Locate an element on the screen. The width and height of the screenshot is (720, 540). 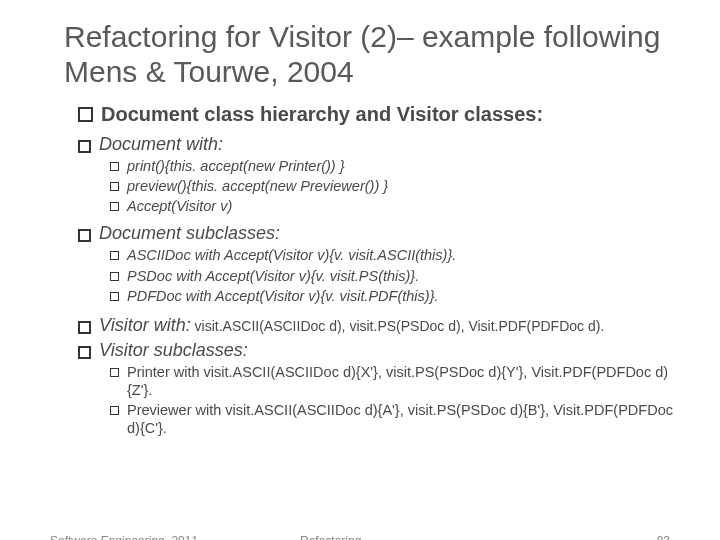
item-visitor-subclasses: Visitor subclasses: is located at coordinates (379, 350).